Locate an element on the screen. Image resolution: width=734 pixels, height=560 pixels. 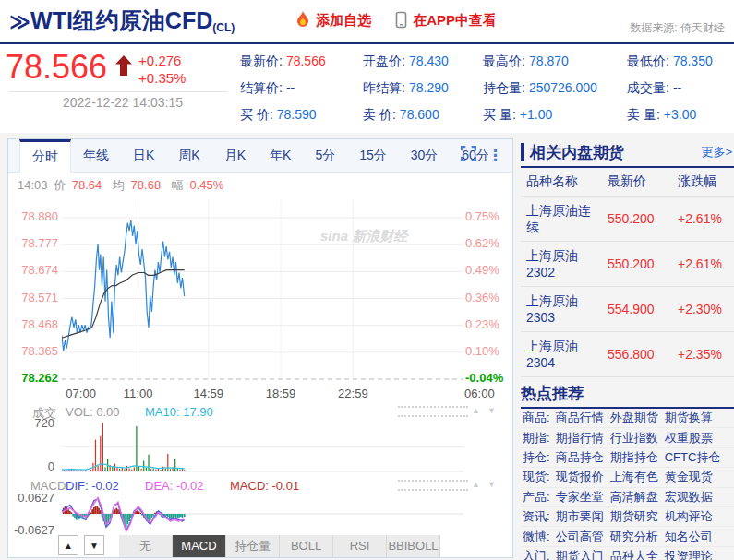
hot-link: 行业指数 is located at coordinates (634, 438).